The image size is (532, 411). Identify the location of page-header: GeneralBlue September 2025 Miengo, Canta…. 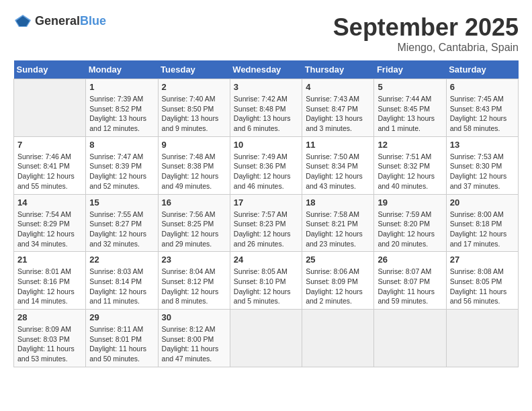
(266, 34).